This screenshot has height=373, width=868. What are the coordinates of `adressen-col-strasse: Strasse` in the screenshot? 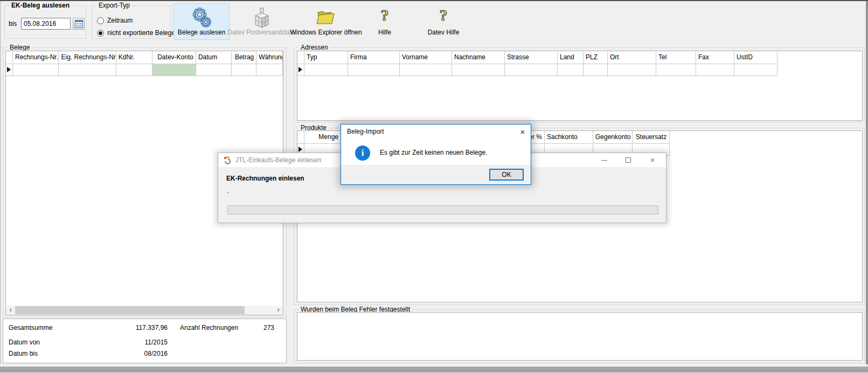 It's located at (531, 58).